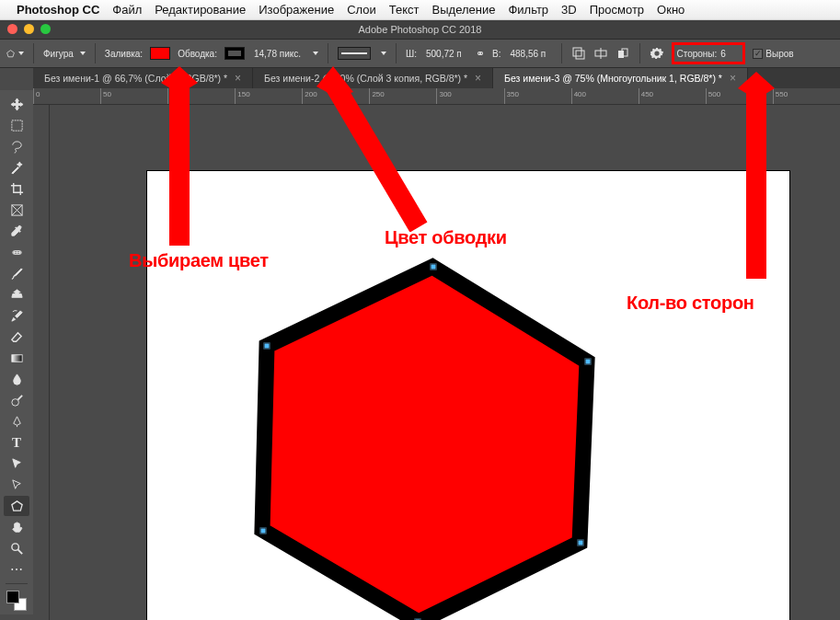 This screenshot has height=620, width=840. What do you see at coordinates (696, 53) in the screenshot?
I see `sides-label: Стороны:` at bounding box center [696, 53].